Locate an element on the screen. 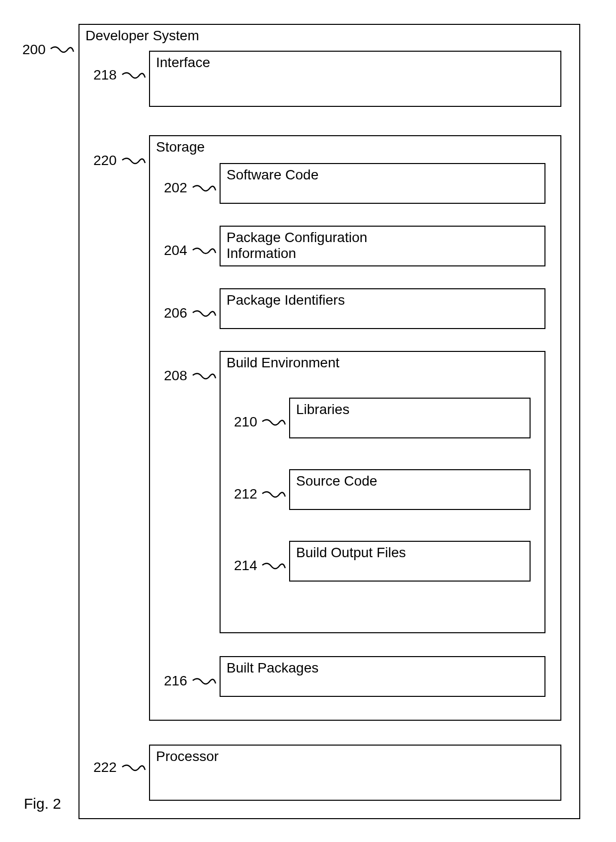 The height and width of the screenshot is (842, 616). interface-box: Interface is located at coordinates (355, 79).